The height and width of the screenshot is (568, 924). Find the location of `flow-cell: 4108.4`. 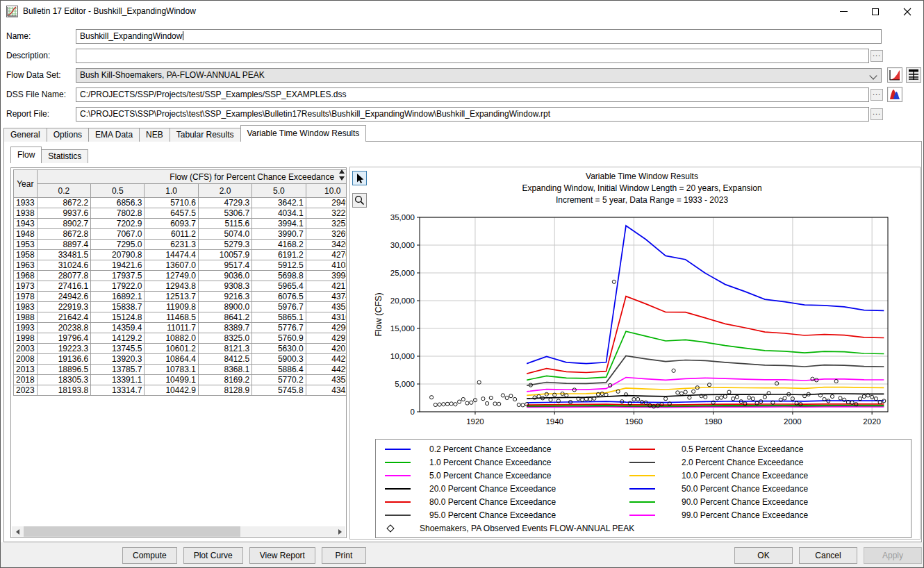

flow-cell: 4108.4 is located at coordinates (327, 265).